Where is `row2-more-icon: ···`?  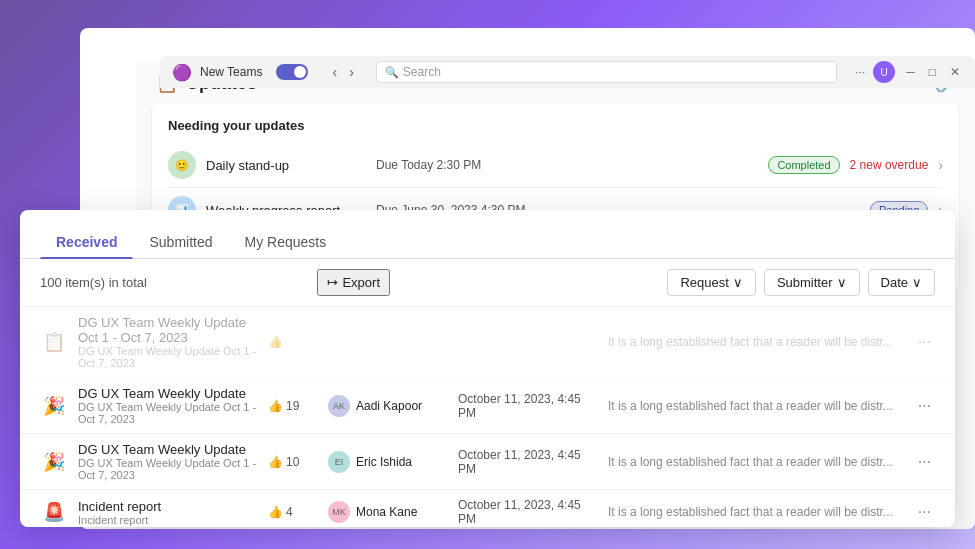 row2-more-icon: ··· is located at coordinates (924, 462).